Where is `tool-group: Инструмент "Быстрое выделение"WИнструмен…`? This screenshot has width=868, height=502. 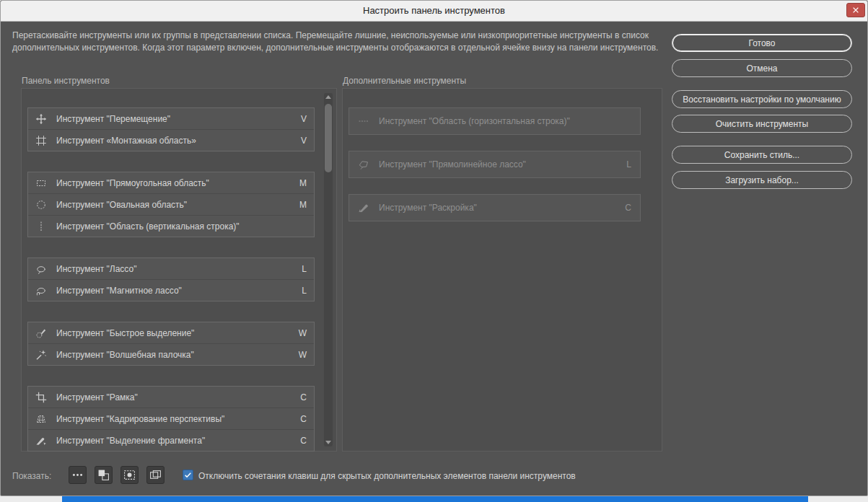 tool-group: Инструмент "Быстрое выделение"WИнструмен… is located at coordinates (171, 343).